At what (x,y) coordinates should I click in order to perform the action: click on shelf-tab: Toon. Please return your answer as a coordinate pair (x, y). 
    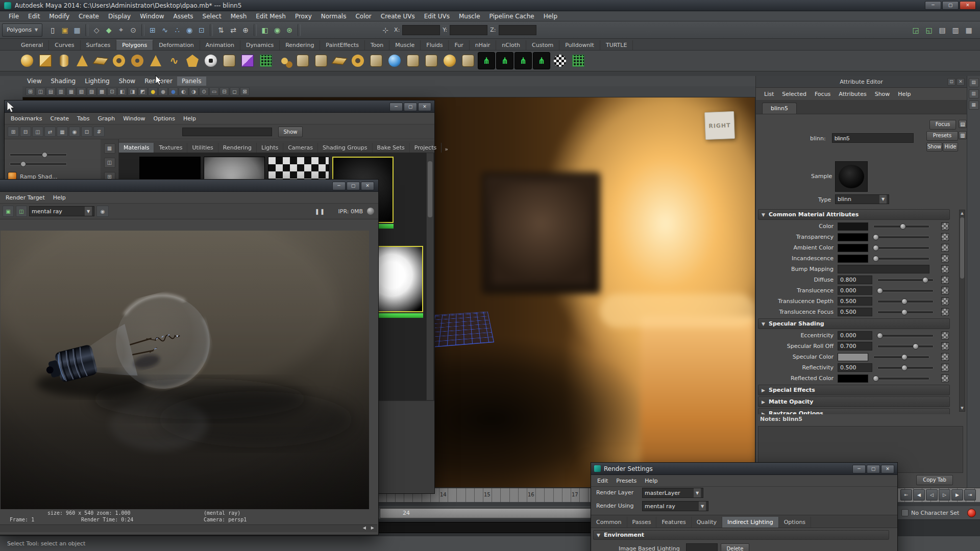
    Looking at the image, I should click on (377, 45).